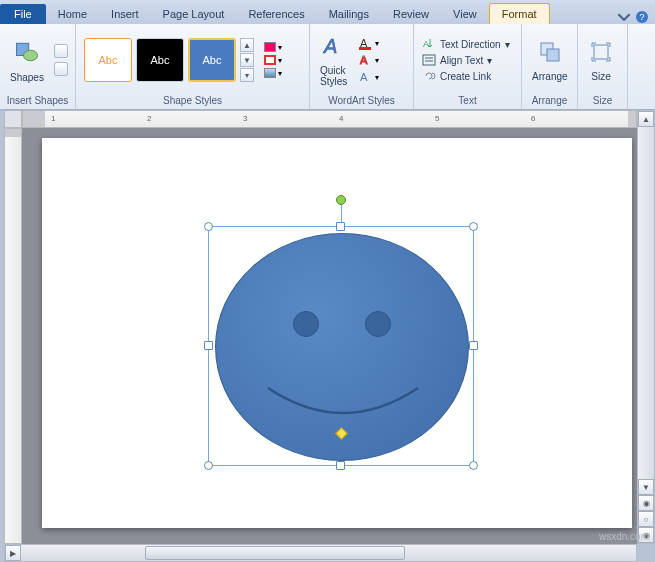  I want to click on align-text-icon, so click(429, 60).